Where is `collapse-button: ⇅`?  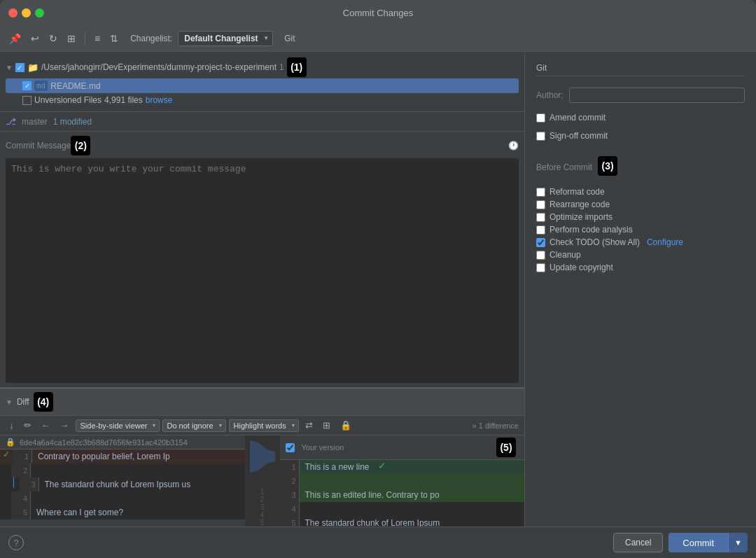 collapse-button: ⇅ is located at coordinates (114, 39).